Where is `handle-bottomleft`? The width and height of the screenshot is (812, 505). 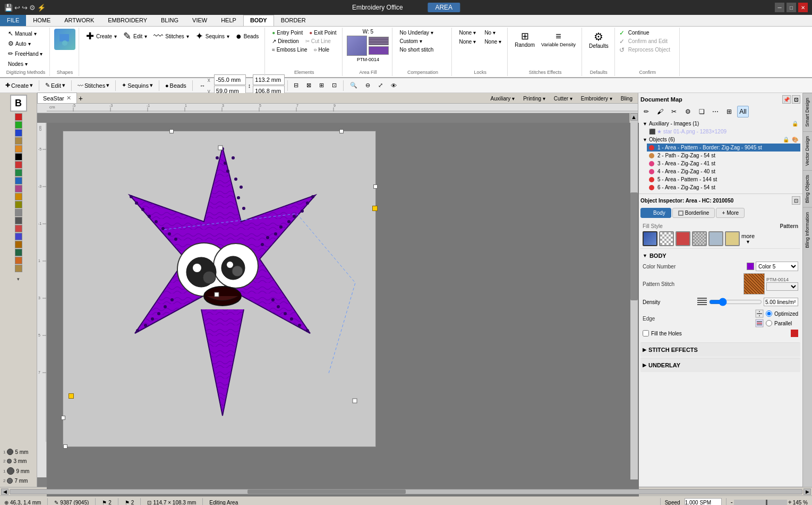
handle-bottomleft is located at coordinates (65, 447).